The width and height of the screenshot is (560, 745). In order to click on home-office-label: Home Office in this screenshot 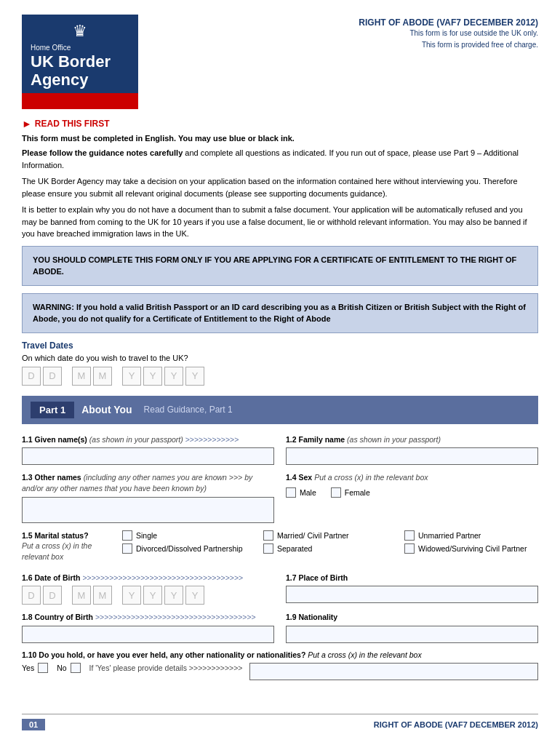, I will do `click(51, 48)`.